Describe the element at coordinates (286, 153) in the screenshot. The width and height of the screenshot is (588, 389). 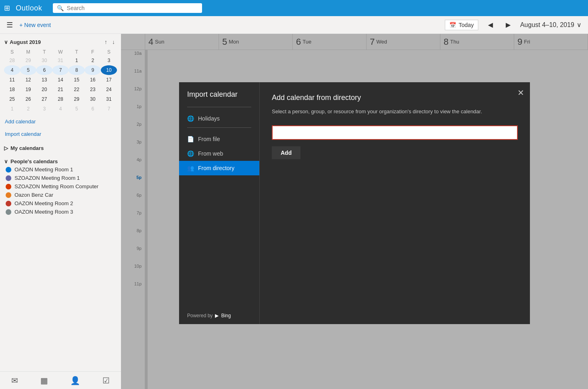
I see `directory-add-button: Add` at that location.